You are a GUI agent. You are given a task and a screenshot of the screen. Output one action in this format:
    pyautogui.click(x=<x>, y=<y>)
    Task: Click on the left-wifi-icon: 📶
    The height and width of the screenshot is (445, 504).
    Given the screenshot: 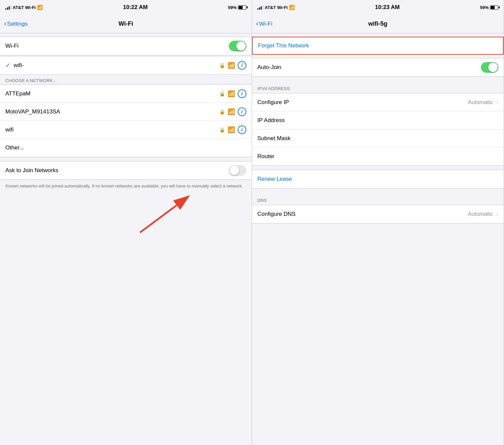 What is the action you would take?
    pyautogui.click(x=40, y=7)
    